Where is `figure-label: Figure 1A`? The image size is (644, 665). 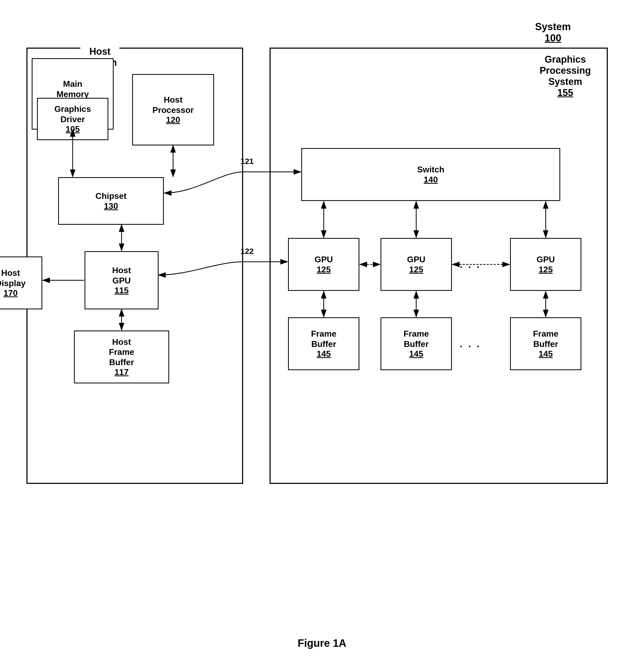
figure-label: Figure 1A is located at coordinates (322, 643).